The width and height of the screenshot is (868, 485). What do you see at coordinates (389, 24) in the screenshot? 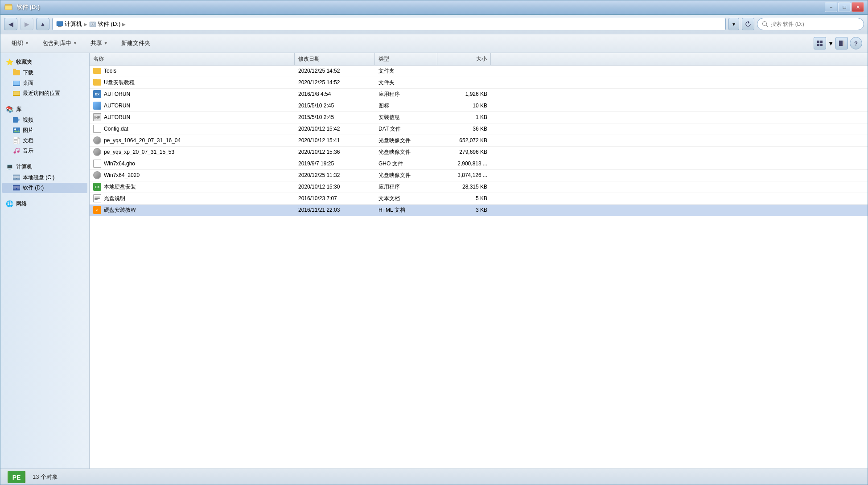
I see `address-path: 计算机 ▶ 软件 (D:) ▶` at bounding box center [389, 24].